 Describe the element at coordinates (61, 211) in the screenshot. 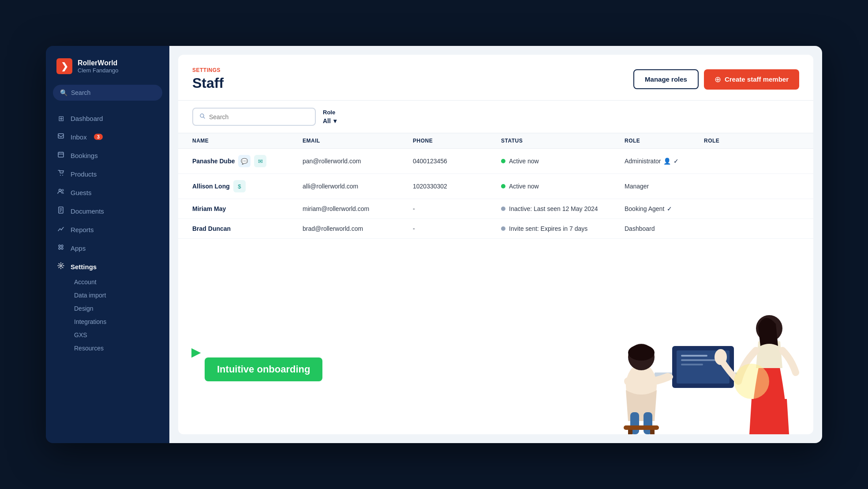

I see `documents-icon` at that location.